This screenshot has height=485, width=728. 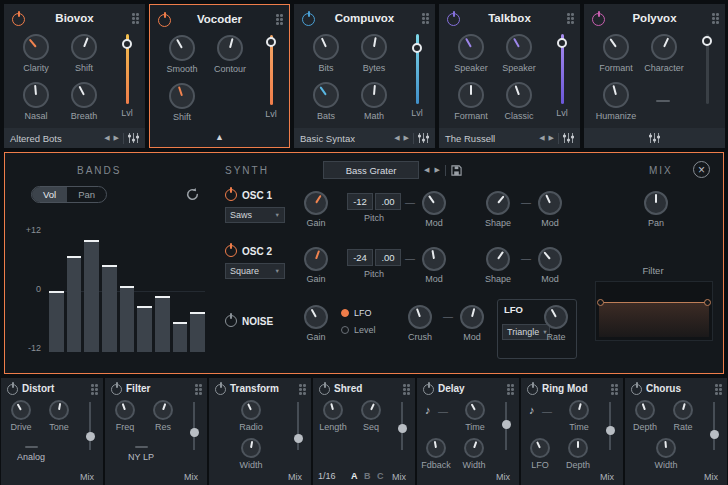 What do you see at coordinates (230, 54) in the screenshot?
I see `contour-knob: Contour` at bounding box center [230, 54].